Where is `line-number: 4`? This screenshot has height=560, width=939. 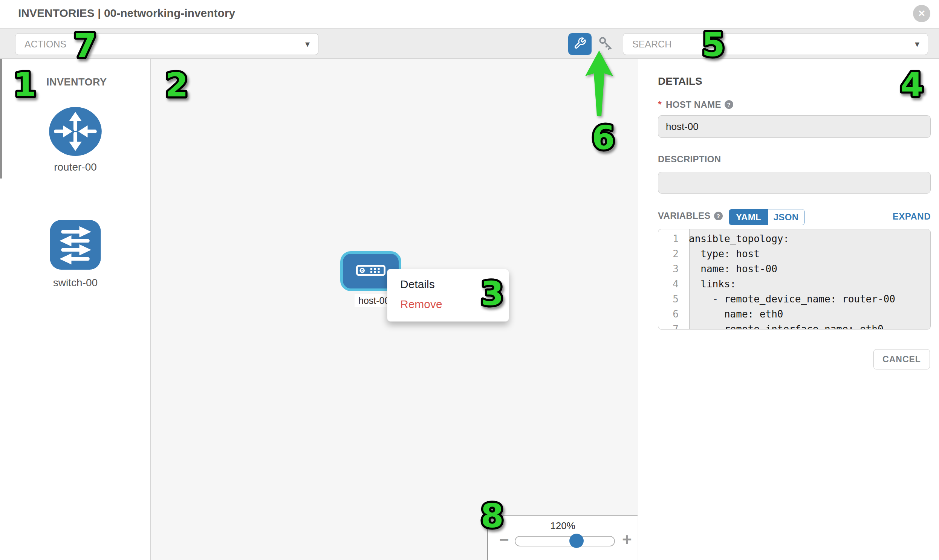
line-number: 4 is located at coordinates (671, 284).